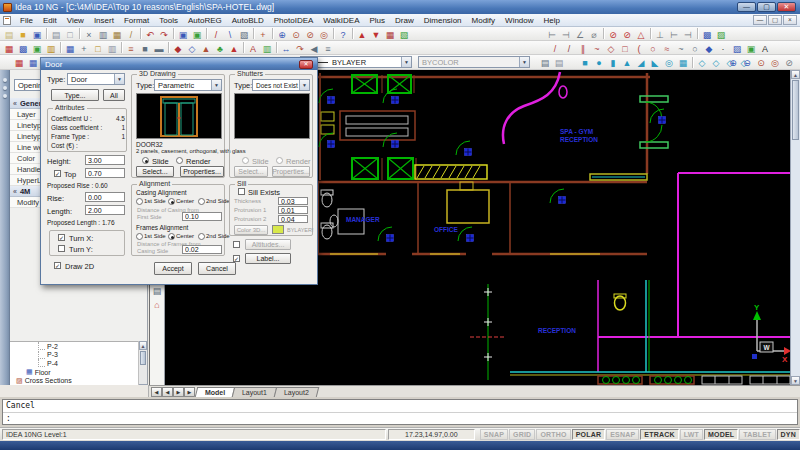 The image size is (800, 450). What do you see at coordinates (76, 20) in the screenshot?
I see `menu-view: View` at bounding box center [76, 20].